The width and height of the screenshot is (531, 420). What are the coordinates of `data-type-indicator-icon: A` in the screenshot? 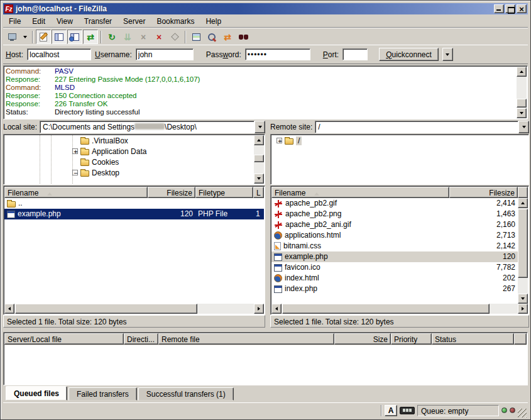 It's located at (391, 411).